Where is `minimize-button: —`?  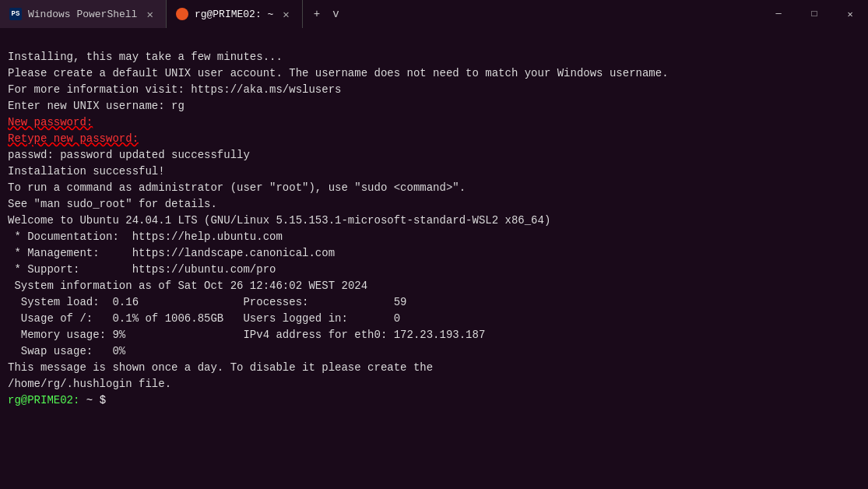 minimize-button: — is located at coordinates (778, 14).